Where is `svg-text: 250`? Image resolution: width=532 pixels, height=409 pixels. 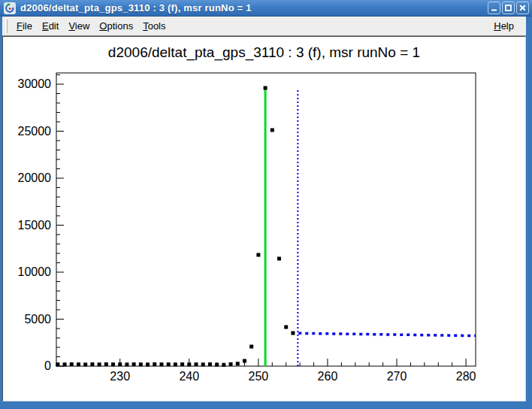 svg-text: 250 is located at coordinates (258, 376).